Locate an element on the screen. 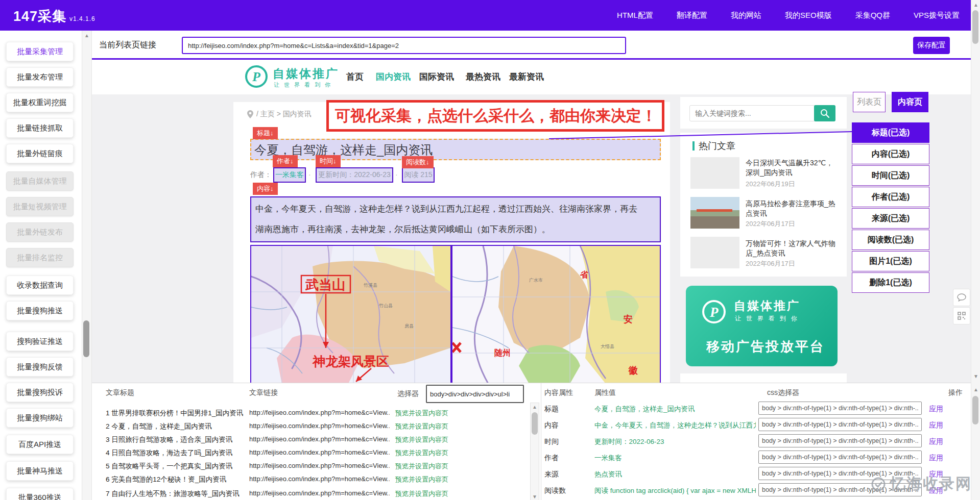  col-article-link: 文章链接 is located at coordinates (264, 393).